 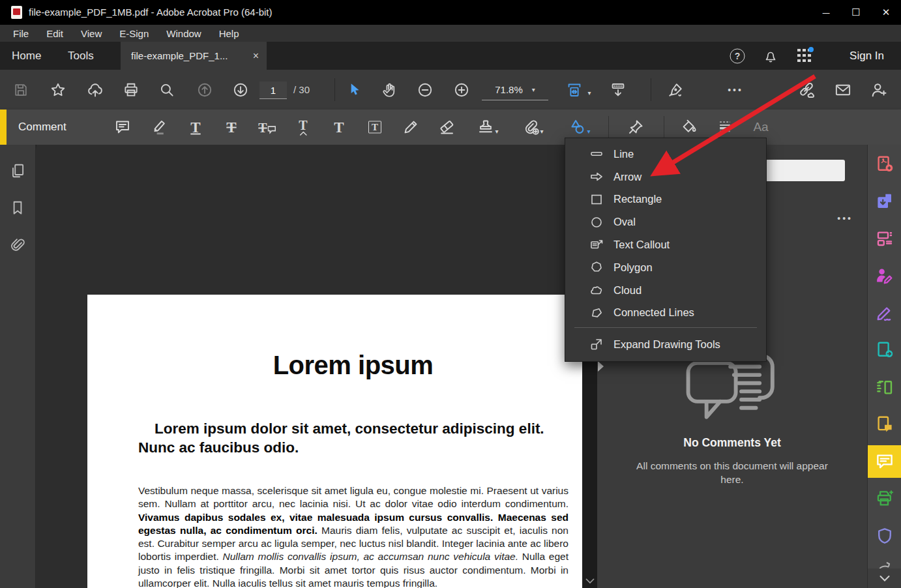 I want to click on star-favorite-icon, so click(x=58, y=90).